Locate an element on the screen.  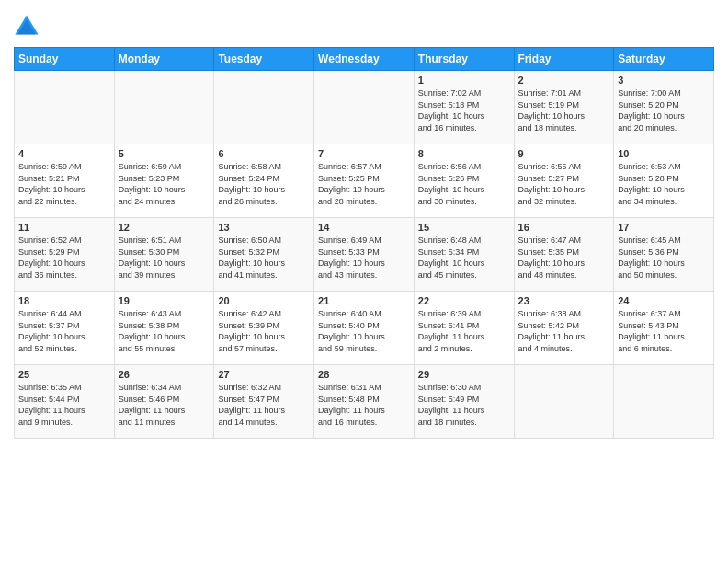
day-info: Sunrise: 7:00 AM Sunset: 5:20 PM Dayligh… is located at coordinates (664, 110).